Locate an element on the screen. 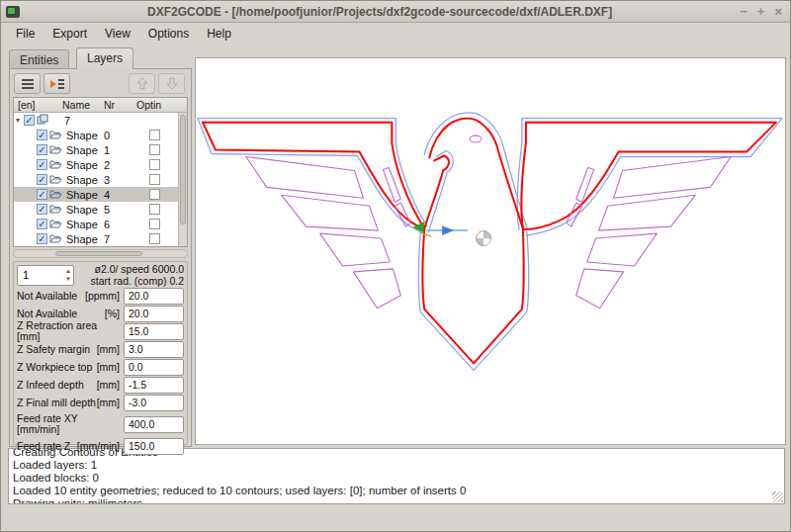 The height and width of the screenshot is (532, 791). parameter-row: Not Available[ppmm] is located at coordinates (101, 296).